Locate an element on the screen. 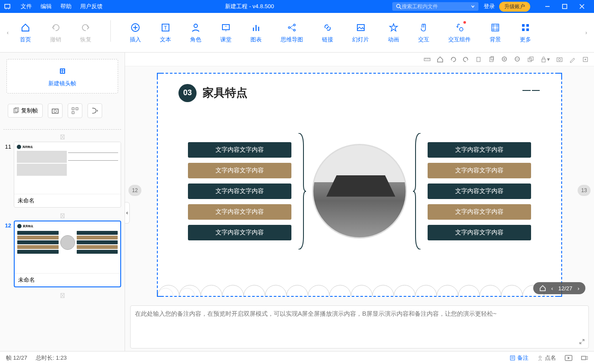 Image resolution: width=594 pixels, height=364 pixels. snapshot-icon is located at coordinates (560, 59).